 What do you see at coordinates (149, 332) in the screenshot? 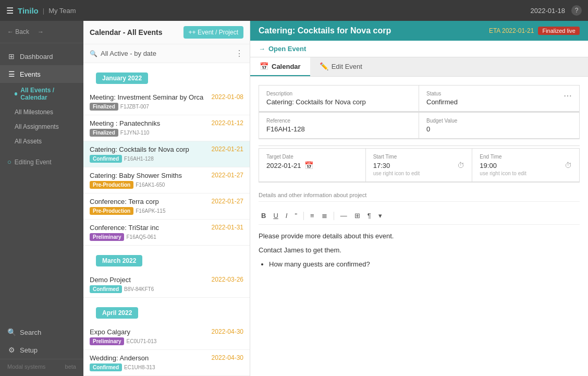
I see `event-title: Expo Calgary` at bounding box center [149, 332].